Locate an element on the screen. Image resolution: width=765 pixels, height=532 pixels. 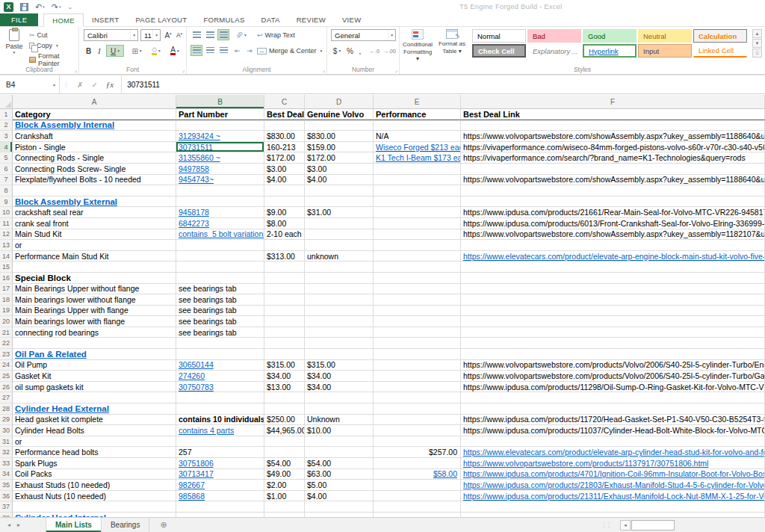
cell-F1: Best Deal Link is located at coordinates (613, 115).